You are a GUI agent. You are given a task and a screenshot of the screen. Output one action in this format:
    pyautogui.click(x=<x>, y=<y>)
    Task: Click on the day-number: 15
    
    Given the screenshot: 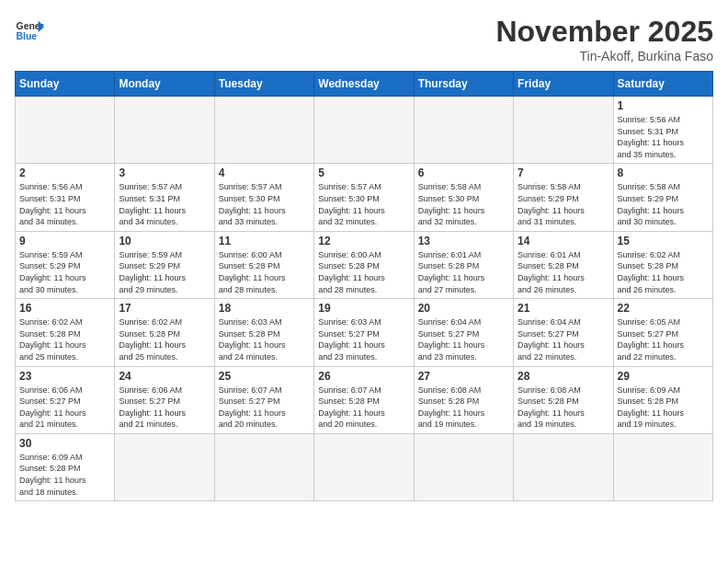 What is the action you would take?
    pyautogui.click(x=664, y=241)
    